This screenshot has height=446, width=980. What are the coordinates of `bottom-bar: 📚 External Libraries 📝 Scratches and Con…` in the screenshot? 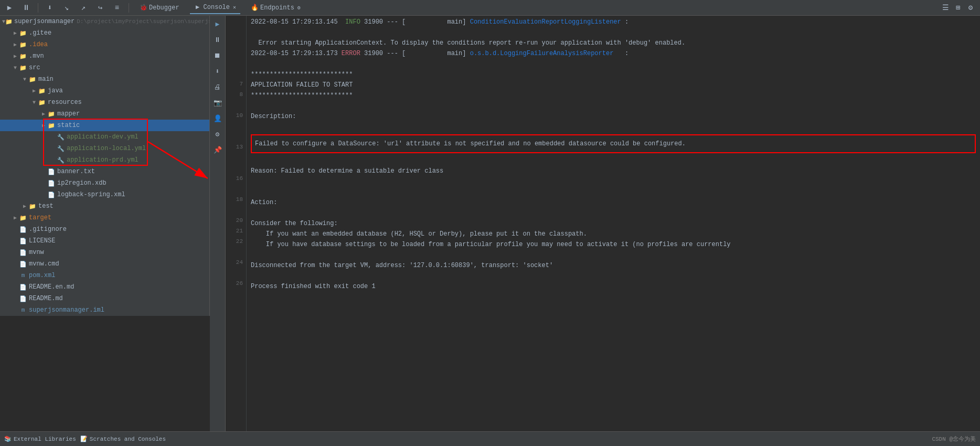 It's located at (490, 439).